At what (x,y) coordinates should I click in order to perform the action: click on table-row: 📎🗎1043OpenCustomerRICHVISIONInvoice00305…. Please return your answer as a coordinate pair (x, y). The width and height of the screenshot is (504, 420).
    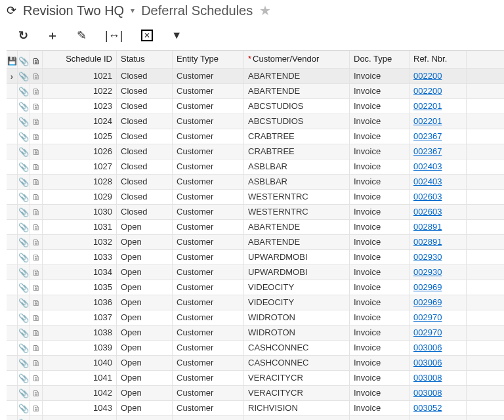
    Looking at the image, I should click on (255, 408).